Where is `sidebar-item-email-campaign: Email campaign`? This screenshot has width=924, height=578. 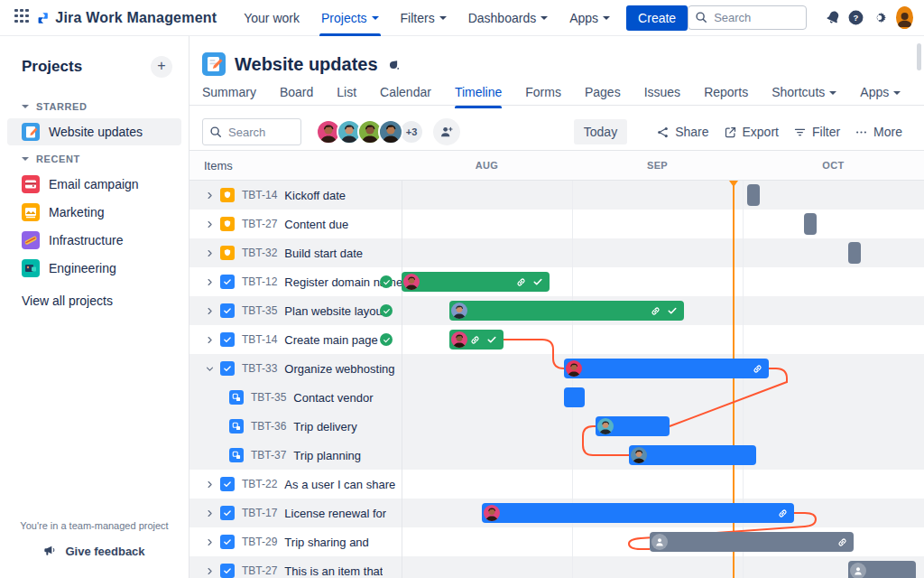 sidebar-item-email-campaign: Email campaign is located at coordinates (94, 184).